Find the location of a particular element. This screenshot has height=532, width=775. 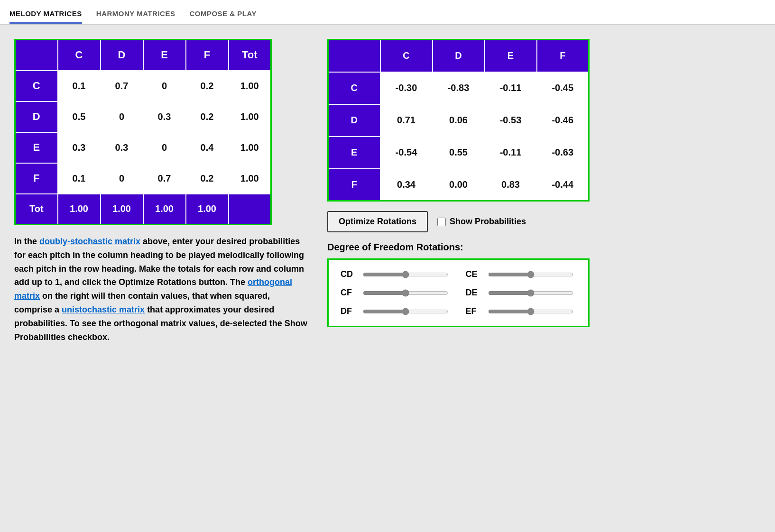

nav-melody-matrices: MELODY MATRICES is located at coordinates (46, 17).